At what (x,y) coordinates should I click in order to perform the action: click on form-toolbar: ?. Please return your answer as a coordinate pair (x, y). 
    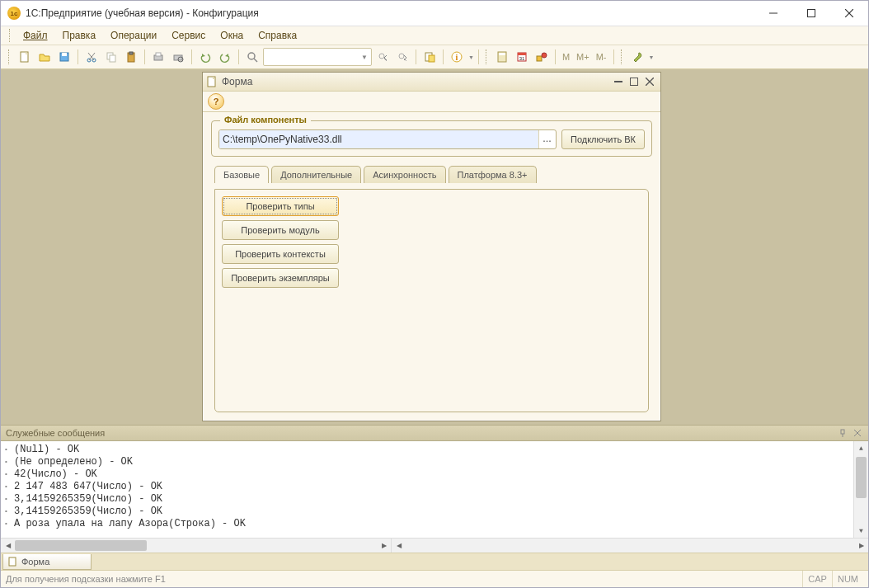
    Looking at the image, I should click on (432, 102).